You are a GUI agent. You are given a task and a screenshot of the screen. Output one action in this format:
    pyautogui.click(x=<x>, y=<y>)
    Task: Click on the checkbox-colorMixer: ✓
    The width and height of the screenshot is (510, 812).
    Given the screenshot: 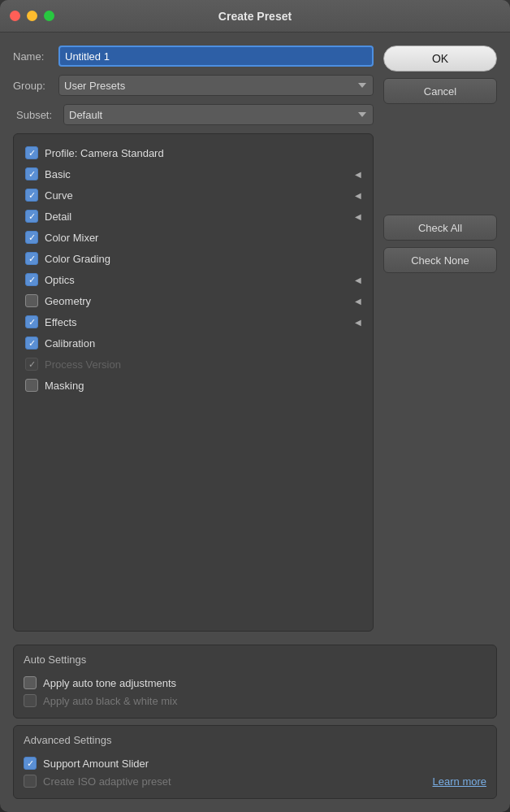 What is the action you would take?
    pyautogui.click(x=32, y=237)
    